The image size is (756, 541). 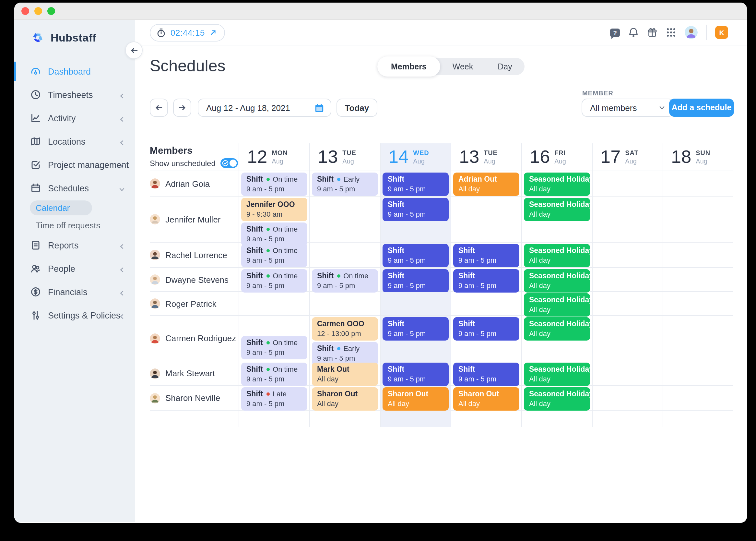 I want to click on day-header-wed-14: 14WEDAug, so click(x=415, y=157).